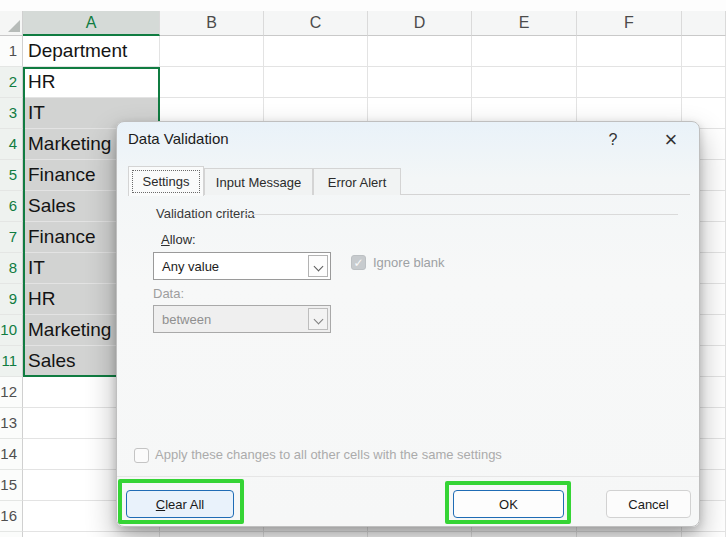 This screenshot has height=537, width=726. What do you see at coordinates (92, 52) in the screenshot?
I see `cell-A1: Department` at bounding box center [92, 52].